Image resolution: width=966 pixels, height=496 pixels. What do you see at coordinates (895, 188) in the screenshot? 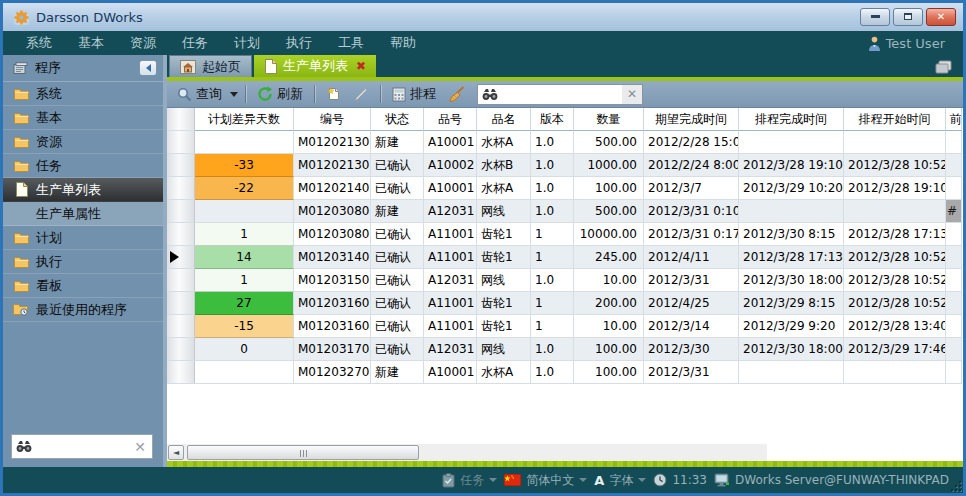
I see `cell-start: 2012/3/28 19:10` at bounding box center [895, 188].